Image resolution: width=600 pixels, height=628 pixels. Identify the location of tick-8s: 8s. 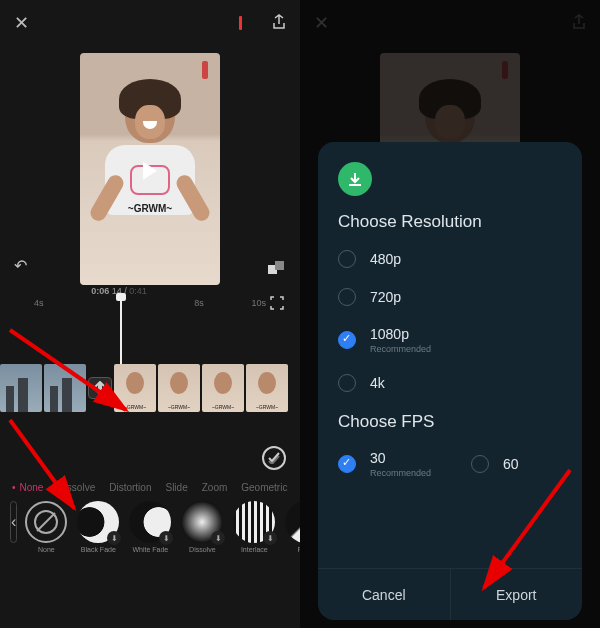
(199, 303).